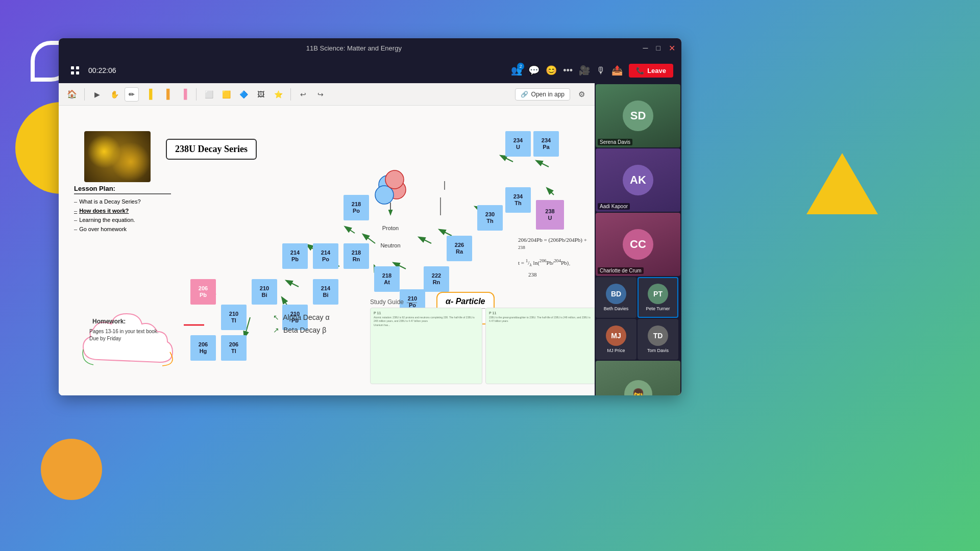  I want to click on participant-name-serena: Serena Davis, so click(615, 142).